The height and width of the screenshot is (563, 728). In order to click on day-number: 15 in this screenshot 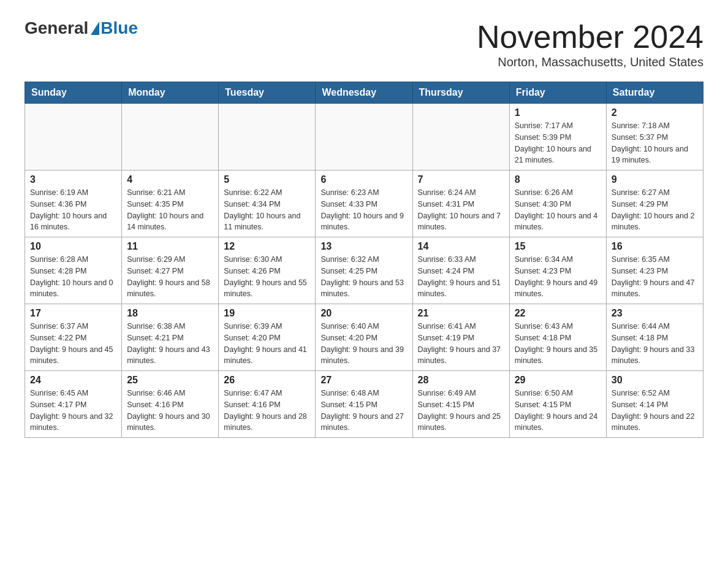, I will do `click(558, 247)`.